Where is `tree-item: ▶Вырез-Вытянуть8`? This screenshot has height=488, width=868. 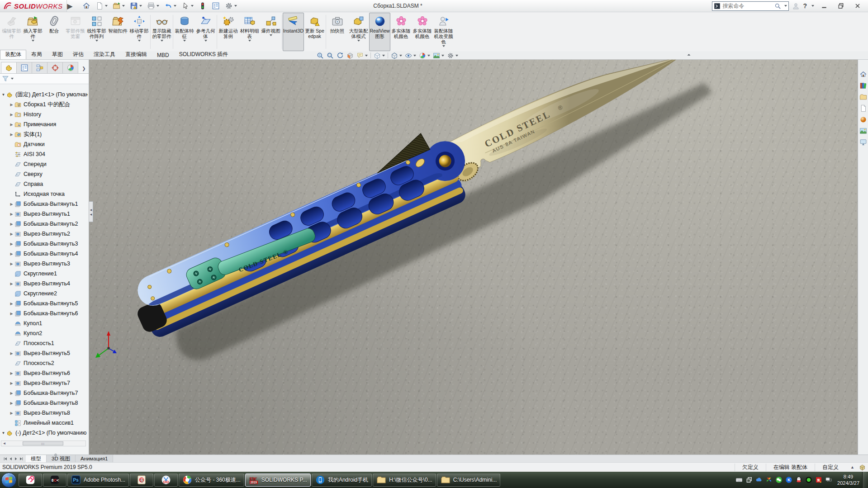
tree-item: ▶Вырез-Вытянуть8 is located at coordinates (44, 413).